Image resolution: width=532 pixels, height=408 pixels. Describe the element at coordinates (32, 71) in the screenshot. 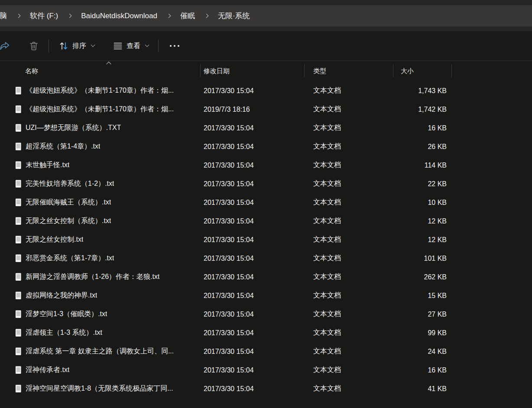

I see `column-header-name: 名称` at that location.